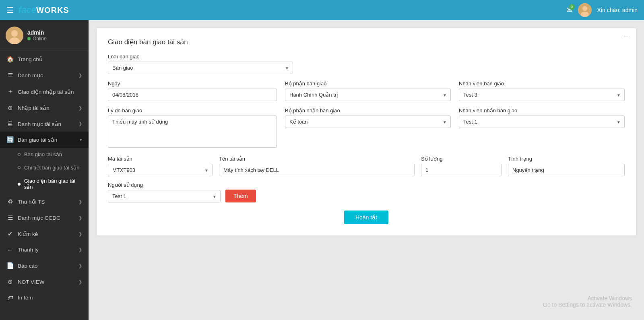 Image resolution: width=644 pixels, height=320 pixels. What do you see at coordinates (542, 84) in the screenshot?
I see `nhan-vien-ban-giao-label: Nhân viên bàn giao` at bounding box center [542, 84].